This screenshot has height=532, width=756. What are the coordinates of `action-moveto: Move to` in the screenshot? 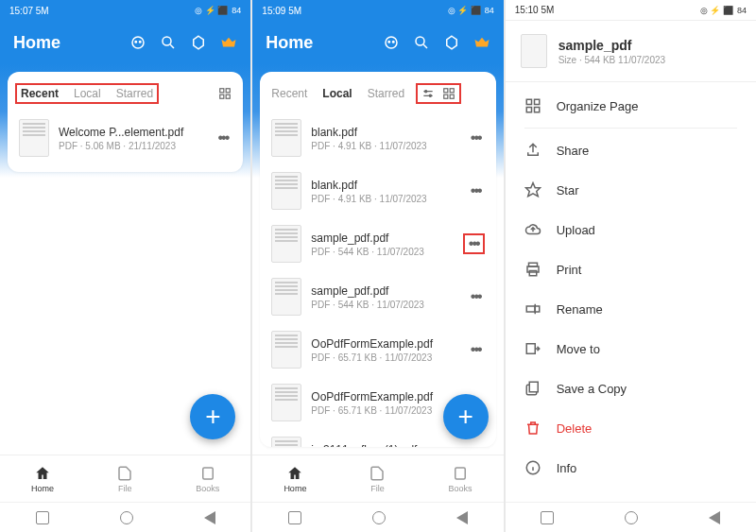 It's located at (631, 349).